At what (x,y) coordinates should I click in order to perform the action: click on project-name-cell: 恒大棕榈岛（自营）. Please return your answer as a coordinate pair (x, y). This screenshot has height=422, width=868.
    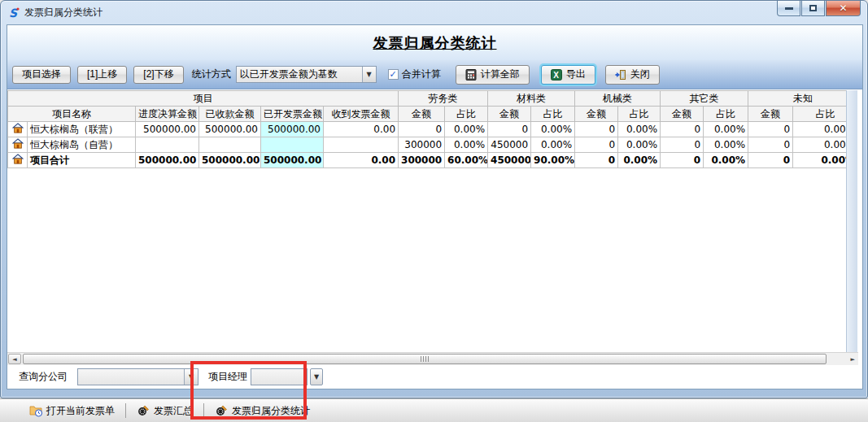
    Looking at the image, I should click on (81, 145).